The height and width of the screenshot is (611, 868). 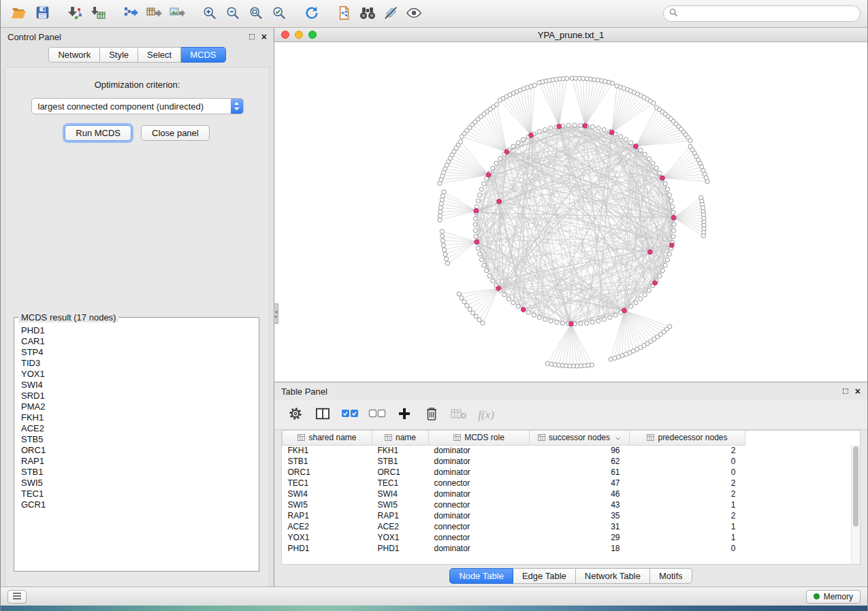 I want to click on delete-column-button, so click(x=432, y=415).